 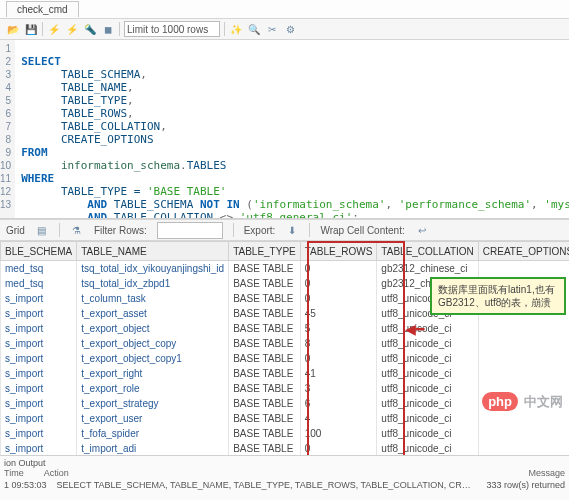 What do you see at coordinates (286, 374) in the screenshot?
I see `table-row: s_importt_export_rightBASE TABLE41utf8_u…` at bounding box center [286, 374].